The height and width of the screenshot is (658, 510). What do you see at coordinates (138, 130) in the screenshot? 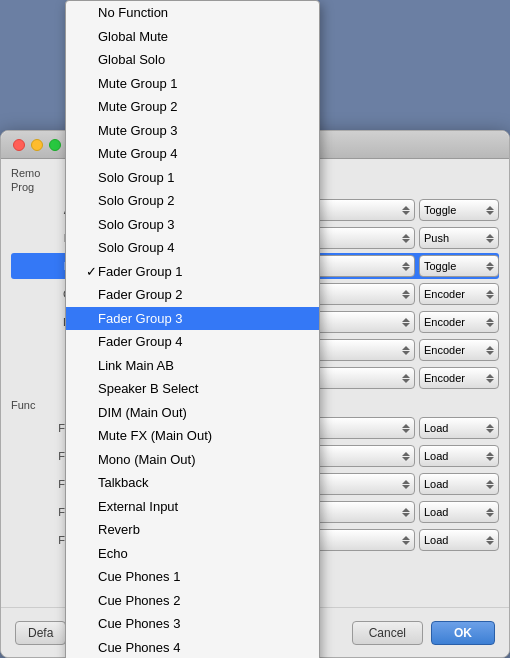
I see `dropdown-item-label-mute-group-3: Mute Group 3` at bounding box center [138, 130].